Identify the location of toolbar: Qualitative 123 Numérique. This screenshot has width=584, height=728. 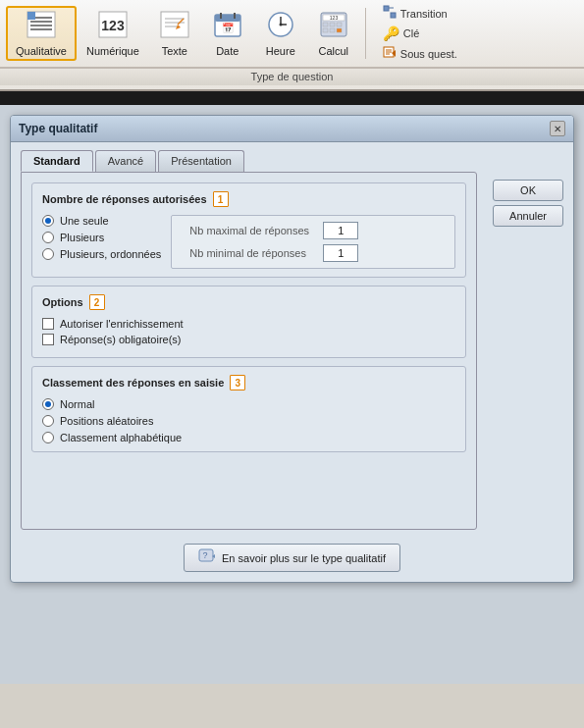
(292, 34).